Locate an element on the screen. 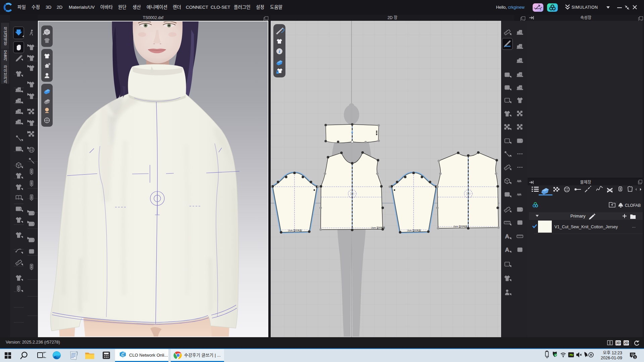 The image size is (644, 362). svg-text: 3 is located at coordinates (635, 357).